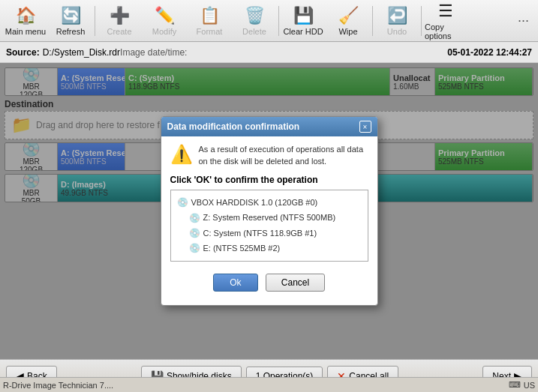 The height and width of the screenshot is (392, 538). I want to click on copy-options-icon: ☰, so click(446, 11).